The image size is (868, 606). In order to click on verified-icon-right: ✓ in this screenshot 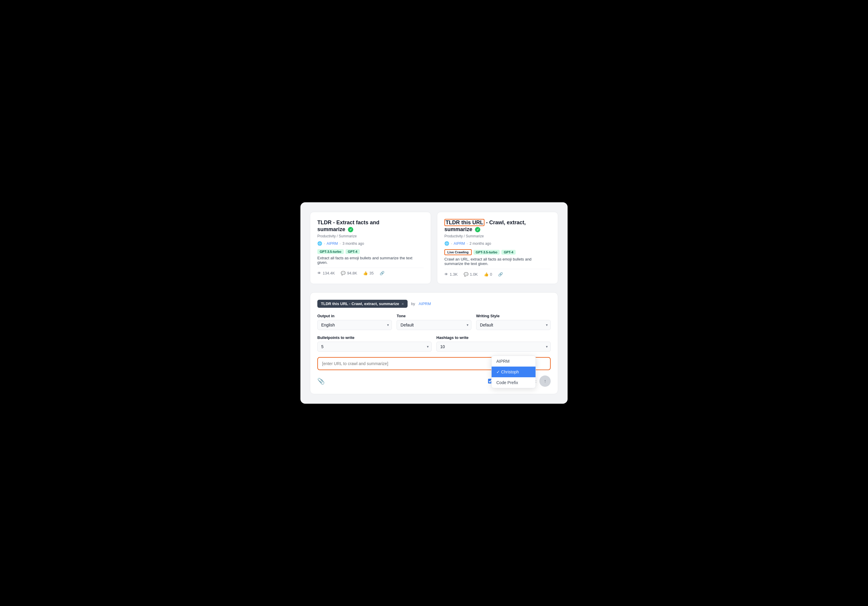, I will do `click(477, 230)`.